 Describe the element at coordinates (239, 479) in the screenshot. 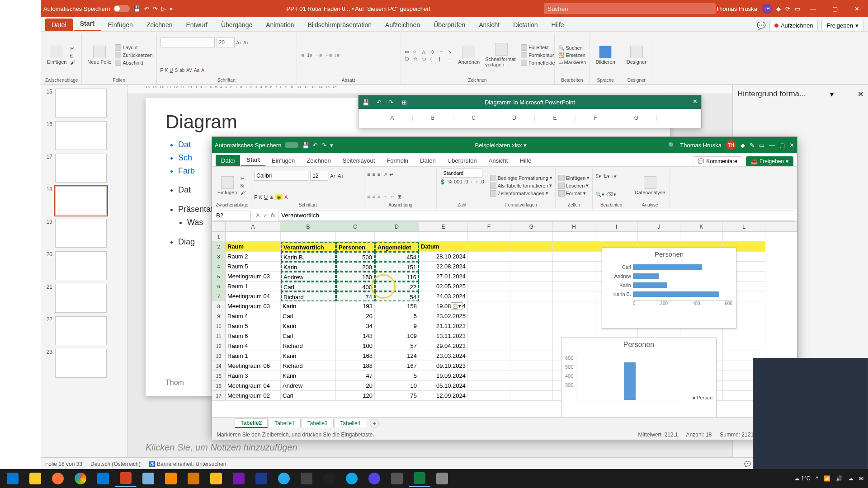

I see `onenote-icon` at that location.